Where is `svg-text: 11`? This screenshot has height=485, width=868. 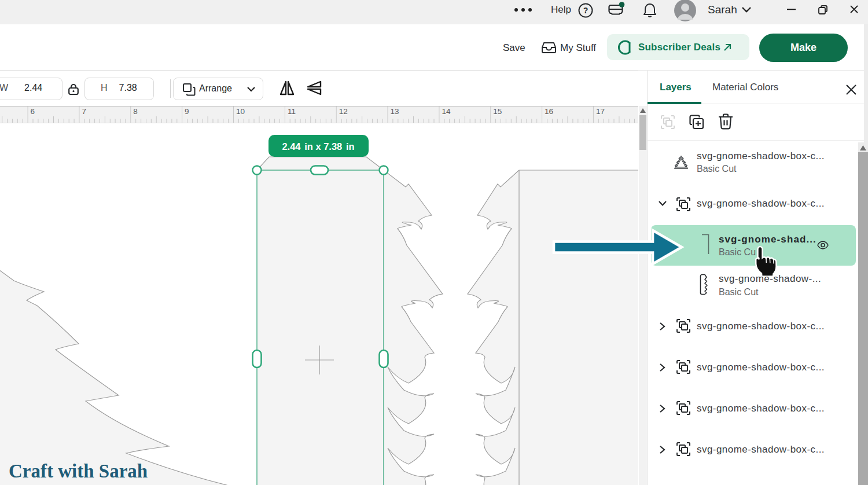
svg-text: 11 is located at coordinates (292, 111).